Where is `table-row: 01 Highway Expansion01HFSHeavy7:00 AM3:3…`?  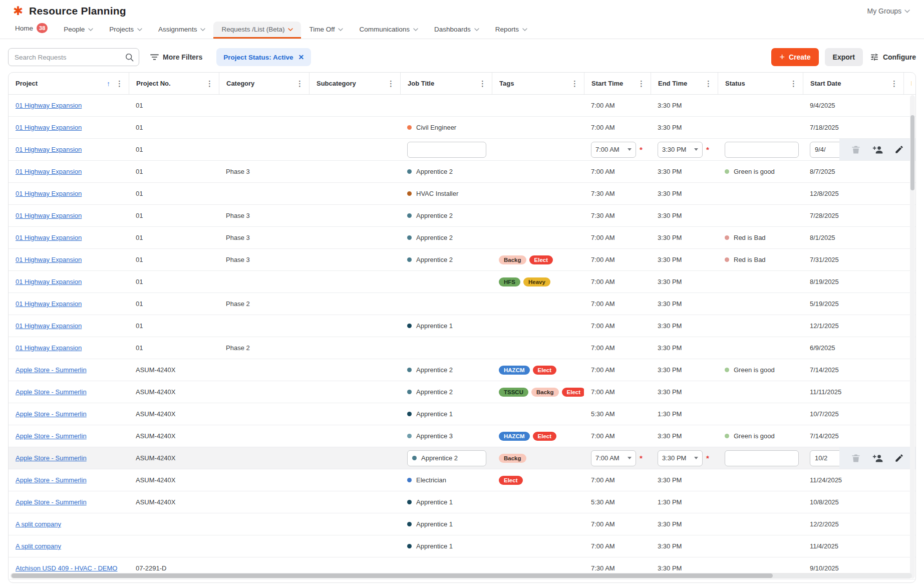 table-row: 01 Highway Expansion01HFSHeavy7:00 AM3:3… is located at coordinates (462, 282).